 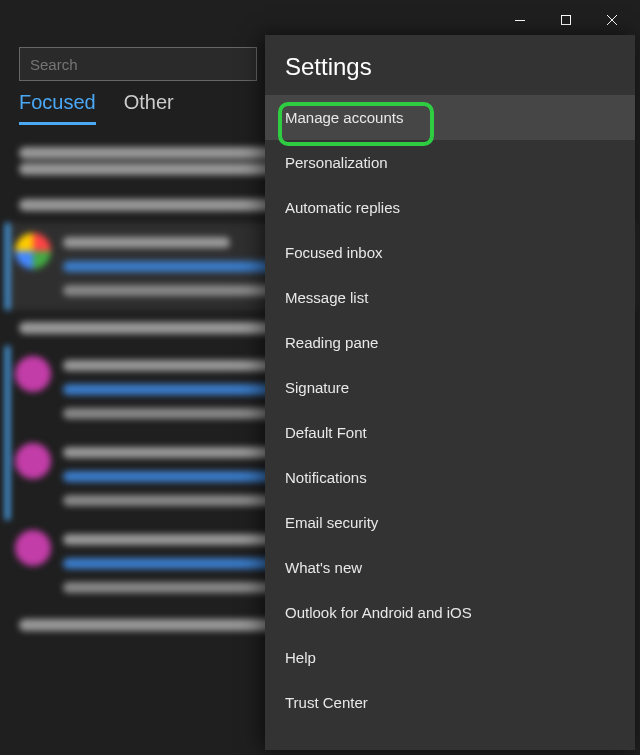 What do you see at coordinates (450, 162) in the screenshot?
I see `settings-item-personalization: Personalization` at bounding box center [450, 162].